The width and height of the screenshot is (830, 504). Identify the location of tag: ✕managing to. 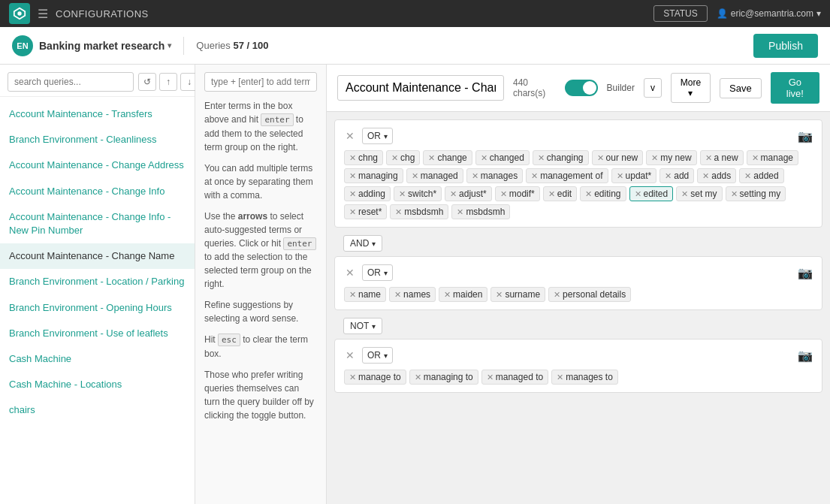
(444, 377).